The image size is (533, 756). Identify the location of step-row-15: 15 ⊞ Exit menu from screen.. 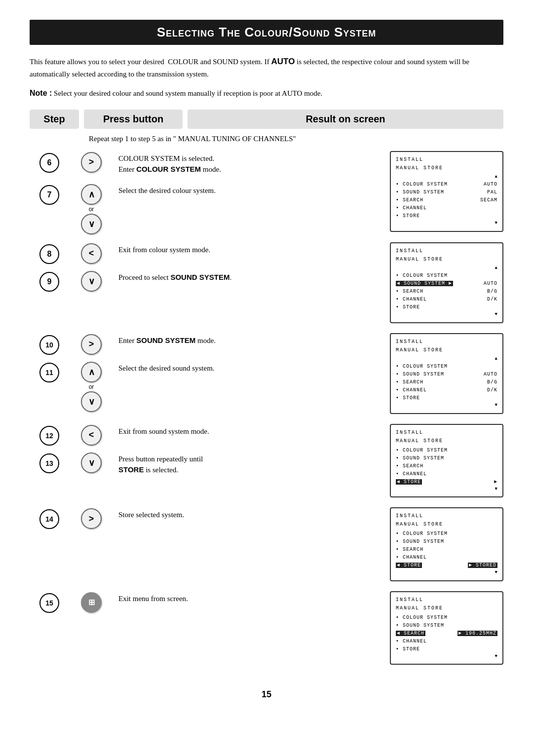
(210, 602).